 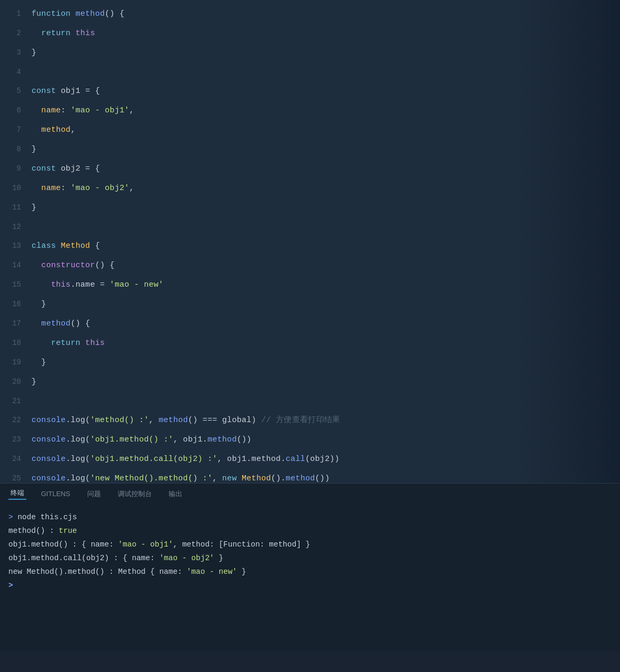 I want to click on line-number: 10, so click(x=16, y=188).